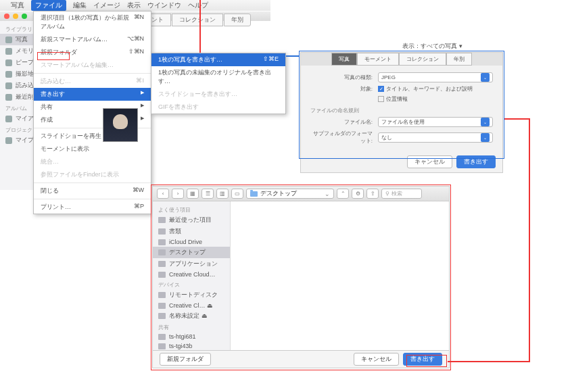 The width and height of the screenshot is (570, 392). I want to click on view-icons-button: ▦, so click(193, 193).